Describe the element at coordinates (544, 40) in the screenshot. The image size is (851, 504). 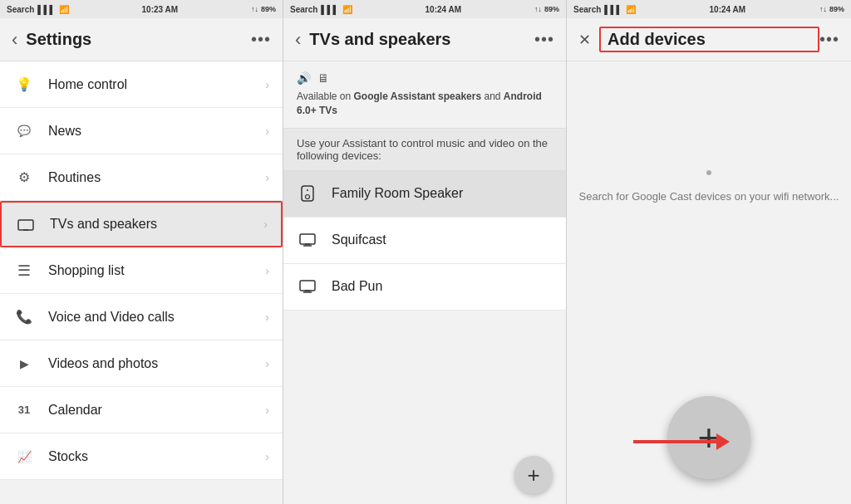
I see `more-button-2: •••` at that location.